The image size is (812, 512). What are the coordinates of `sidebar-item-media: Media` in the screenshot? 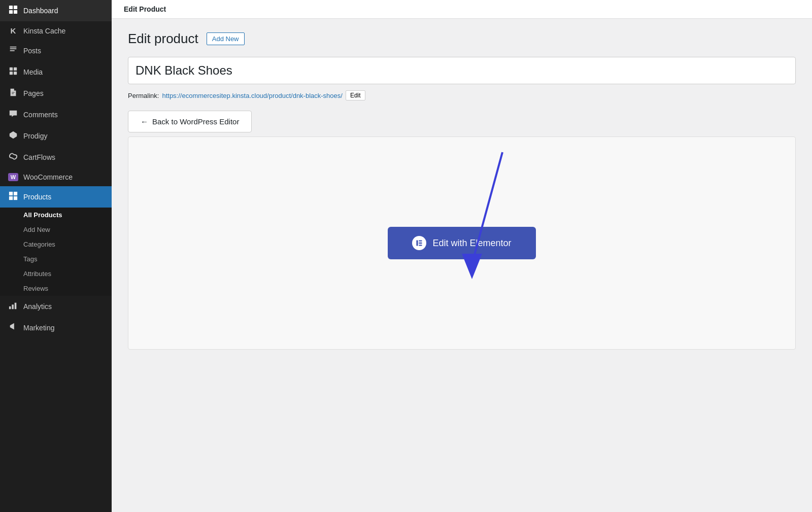 It's located at (56, 72).